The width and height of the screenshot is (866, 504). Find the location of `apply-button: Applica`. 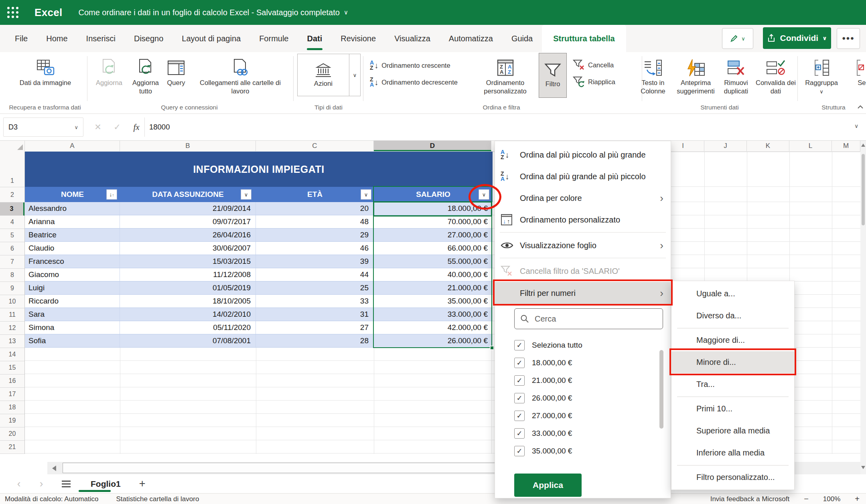

apply-button: Applica is located at coordinates (548, 485).